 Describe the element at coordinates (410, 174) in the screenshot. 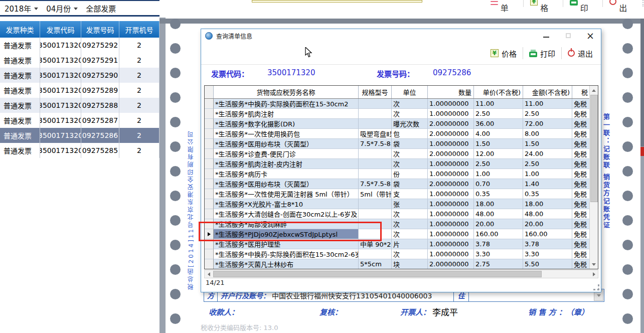

I see `unit-cell: 份` at that location.